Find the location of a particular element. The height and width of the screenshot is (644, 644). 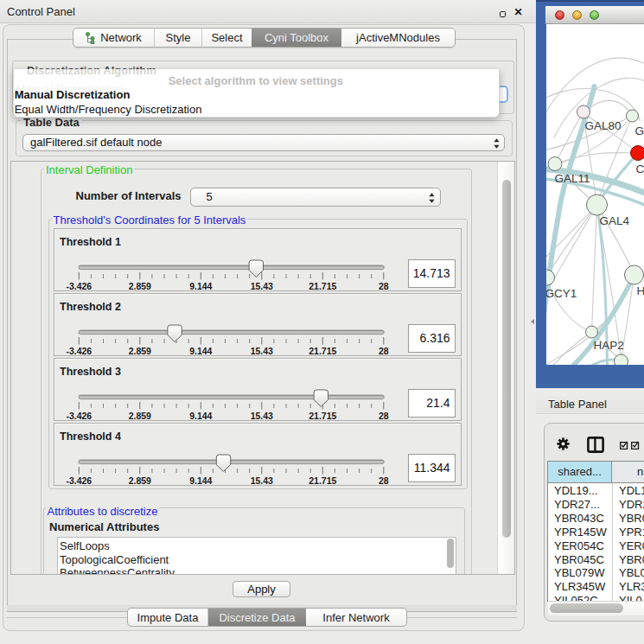

svg-text: GA is located at coordinates (640, 131).